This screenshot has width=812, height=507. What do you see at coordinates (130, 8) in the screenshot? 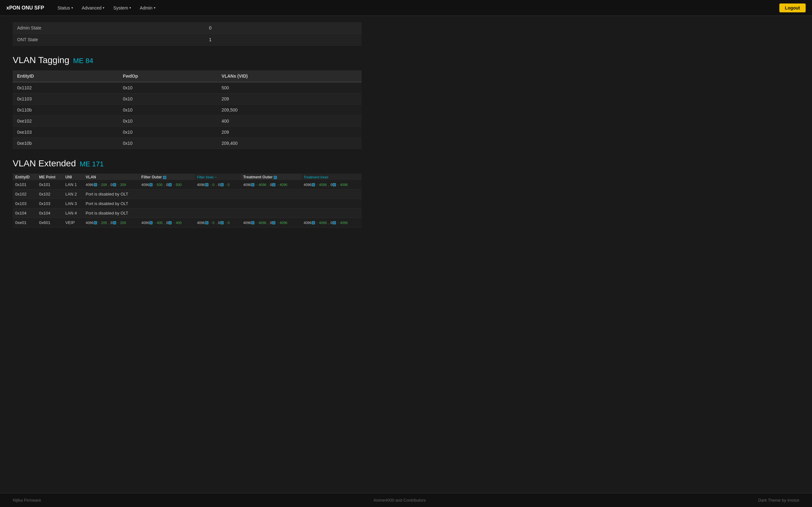
I see `system-caret-icon: ▾` at bounding box center [130, 8].